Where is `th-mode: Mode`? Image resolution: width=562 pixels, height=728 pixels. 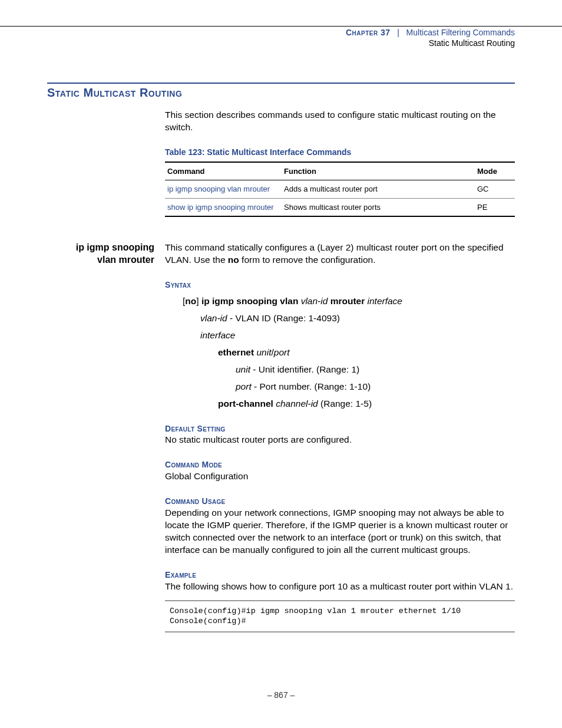
th-mode: Mode is located at coordinates (495, 171).